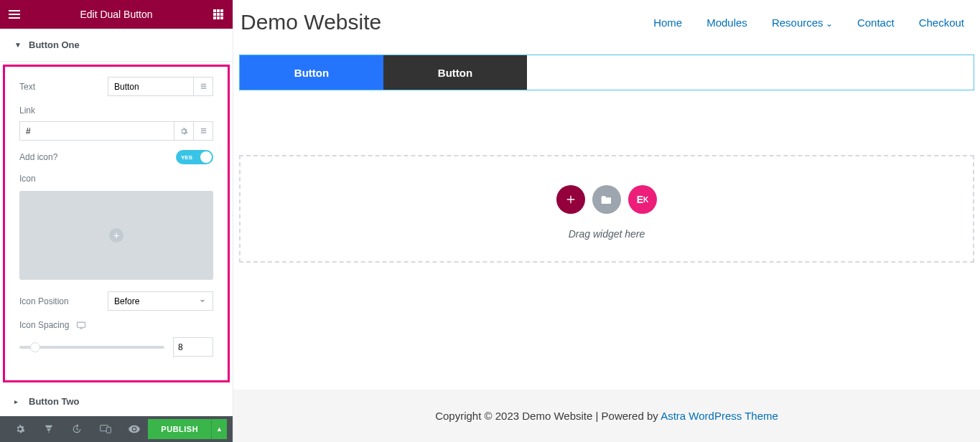 This screenshot has height=442, width=980. What do you see at coordinates (14, 14) in the screenshot?
I see `hamburger-icon` at bounding box center [14, 14].